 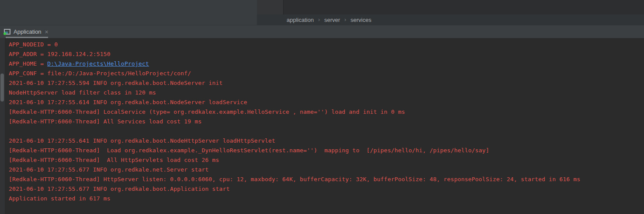 I want to click on file-link: D:\Java-Projects\HelloProject, so click(x=98, y=64).